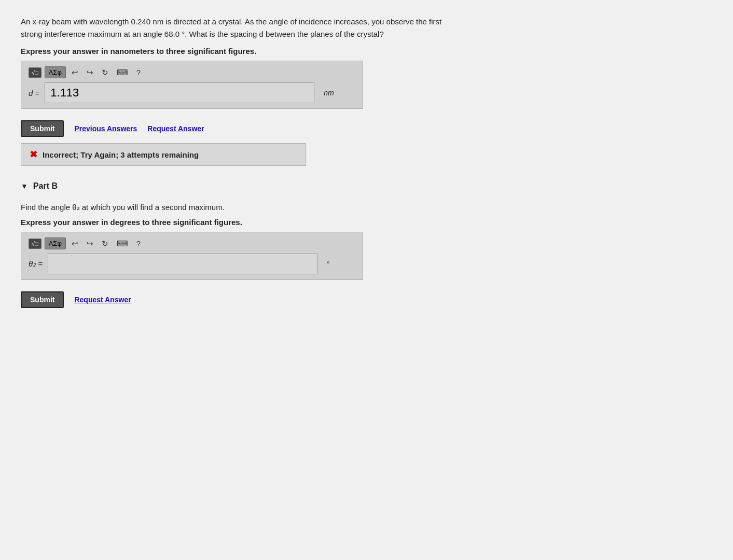 Image resolution: width=733 pixels, height=560 pixels. What do you see at coordinates (33, 155) in the screenshot?
I see `x-icon: ✖` at bounding box center [33, 155].